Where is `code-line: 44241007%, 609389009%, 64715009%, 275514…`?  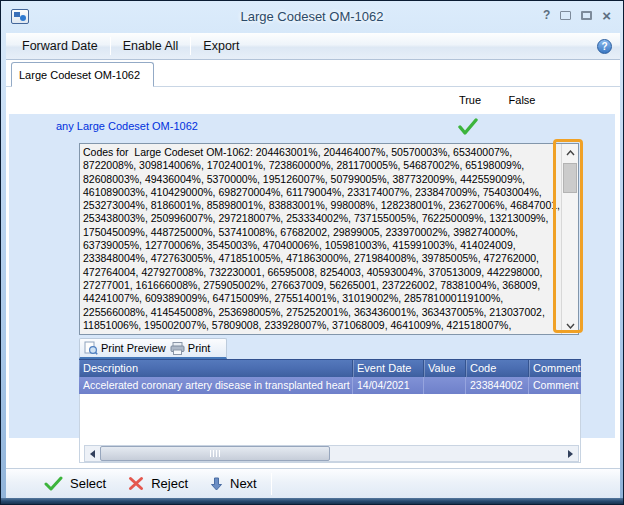 code-line: 44241007%, 609389009%, 64715009%, 275514… is located at coordinates (320, 298).